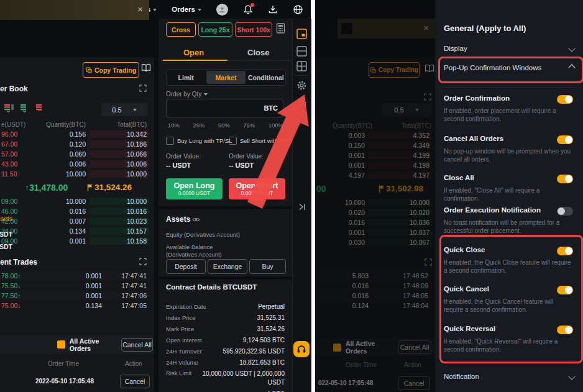 The image size is (583, 392). I want to click on bid-row: 09.000.00110.158, so click(75, 241).